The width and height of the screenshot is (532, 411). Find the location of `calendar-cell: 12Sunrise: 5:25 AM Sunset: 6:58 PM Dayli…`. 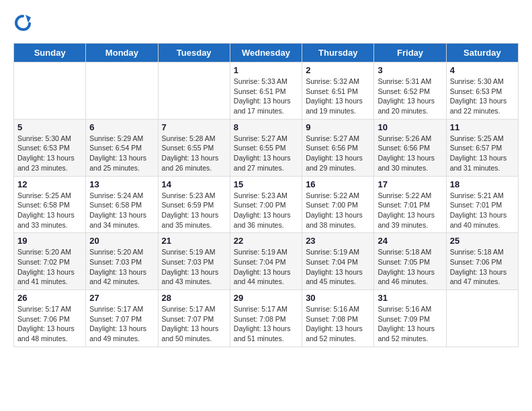

calendar-cell: 12Sunrise: 5:25 AM Sunset: 6:58 PM Dayli… is located at coordinates (50, 204).